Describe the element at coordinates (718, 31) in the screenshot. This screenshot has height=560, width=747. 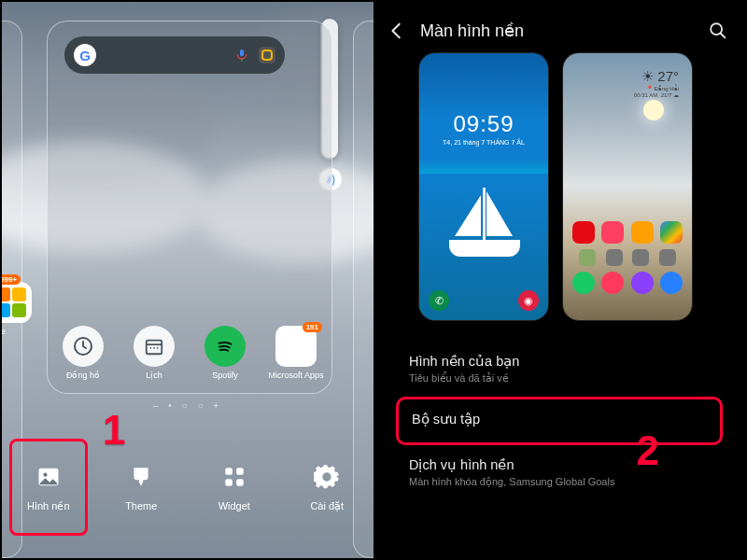
I see `search-icon` at that location.